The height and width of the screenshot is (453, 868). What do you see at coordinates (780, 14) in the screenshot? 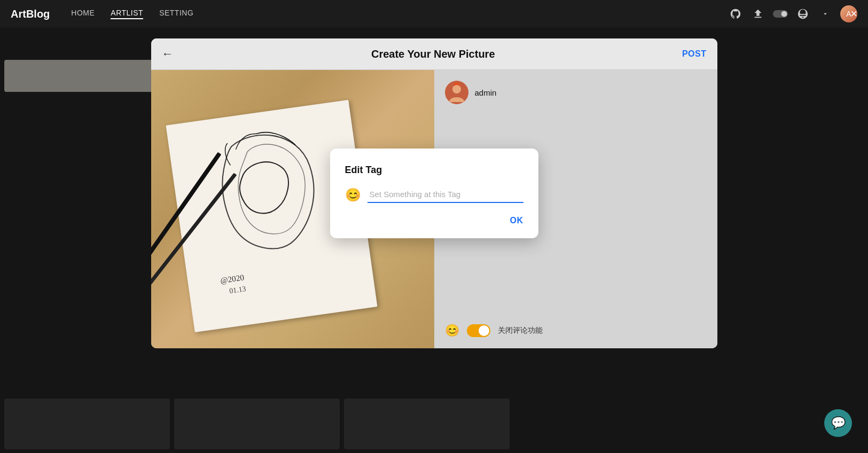
I see `toggle-icon` at bounding box center [780, 14].